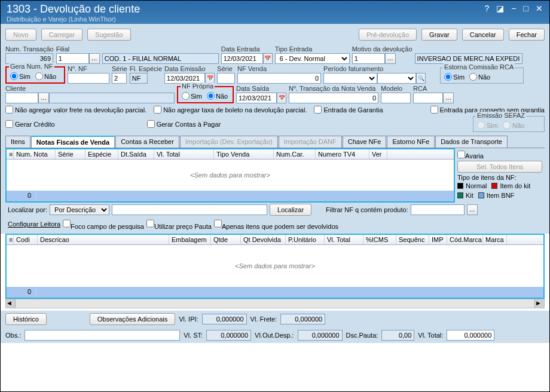  Describe the element at coordinates (439, 35) in the screenshot. I see `gravar-button: Gravar` at that location.